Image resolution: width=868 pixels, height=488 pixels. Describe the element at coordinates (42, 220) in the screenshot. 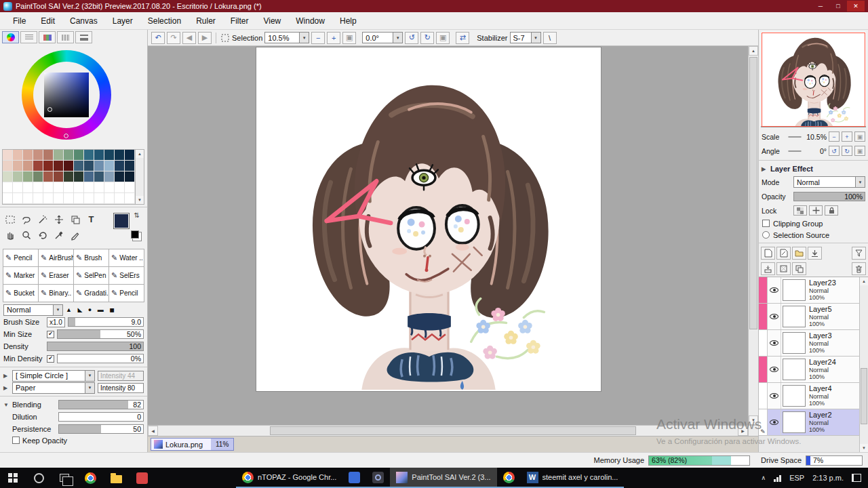

I see `magic-wand-tool` at that location.